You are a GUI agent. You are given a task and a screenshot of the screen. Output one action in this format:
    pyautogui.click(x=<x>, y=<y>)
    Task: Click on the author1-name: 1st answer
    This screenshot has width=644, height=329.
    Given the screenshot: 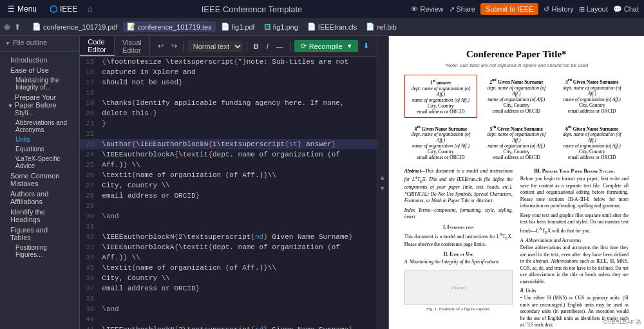 What is the action you would take?
    pyautogui.click(x=440, y=82)
    